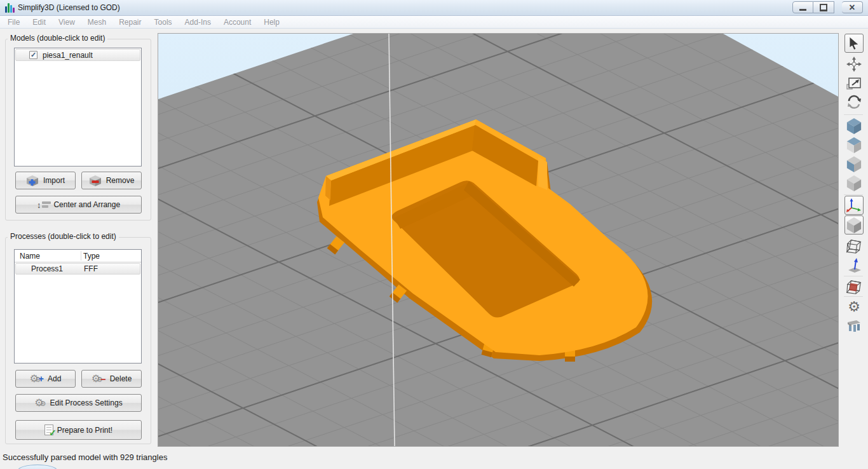 This screenshot has width=868, height=469. What do you see at coordinates (47, 269) in the screenshot?
I see `process-name-cell: Process1` at bounding box center [47, 269].